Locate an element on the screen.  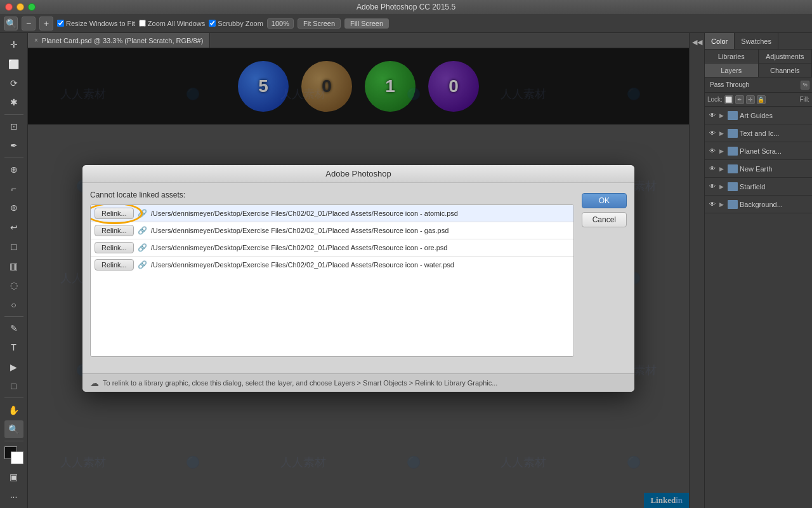
zoom-percent-button: 100% is located at coordinates (280, 23).